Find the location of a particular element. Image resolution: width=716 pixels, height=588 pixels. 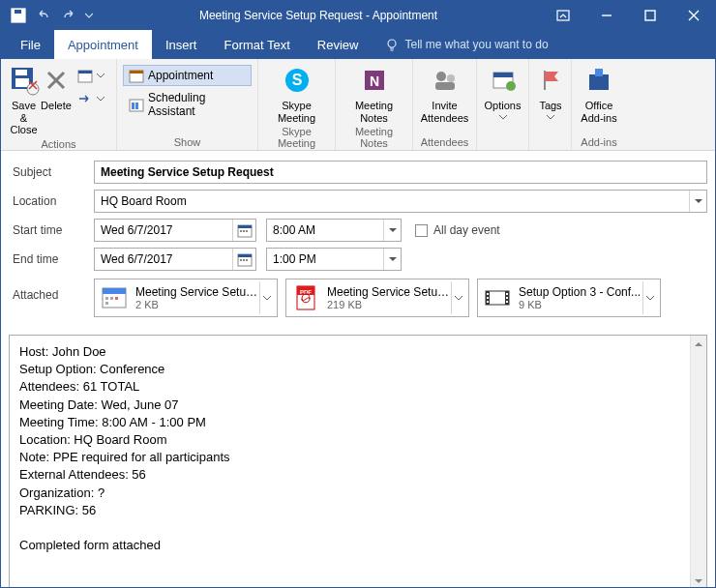

save-close-button: Save & Close is located at coordinates (23, 100).